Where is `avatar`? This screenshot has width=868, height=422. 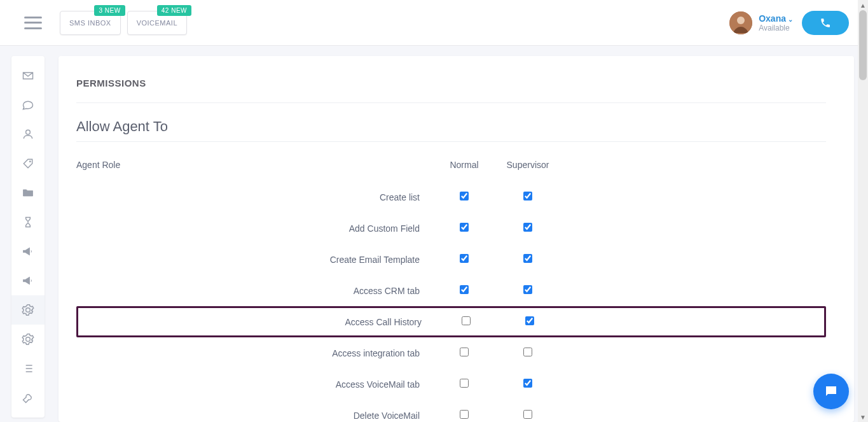 avatar is located at coordinates (741, 23).